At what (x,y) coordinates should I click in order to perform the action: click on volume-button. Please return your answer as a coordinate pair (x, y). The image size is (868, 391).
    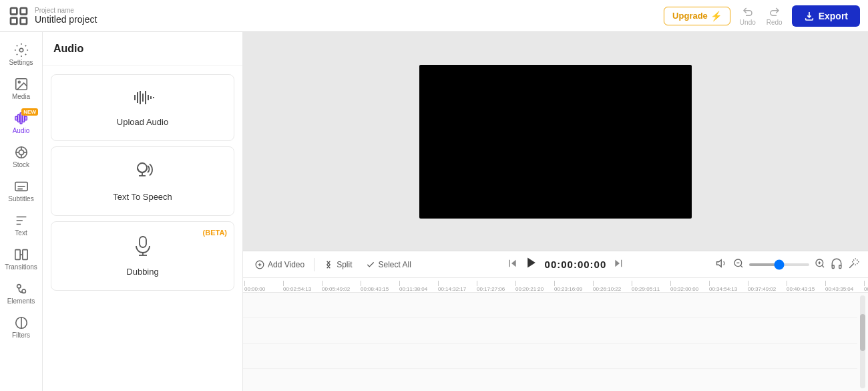
    Looking at the image, I should click on (722, 265).